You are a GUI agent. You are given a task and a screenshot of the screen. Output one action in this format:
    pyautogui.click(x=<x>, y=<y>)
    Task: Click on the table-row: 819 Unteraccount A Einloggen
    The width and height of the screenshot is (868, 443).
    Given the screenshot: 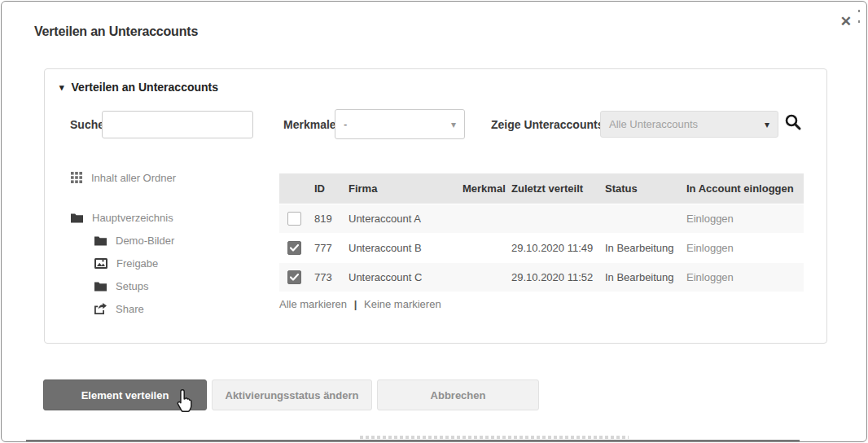 What is the action you would take?
    pyautogui.click(x=541, y=218)
    